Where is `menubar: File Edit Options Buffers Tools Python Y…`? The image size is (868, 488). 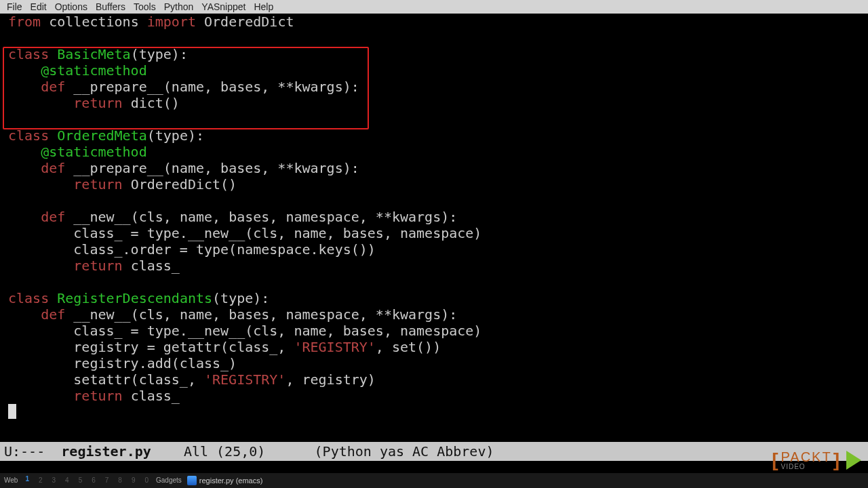
menubar: File Edit Options Buffers Tools Python Y… is located at coordinates (434, 7).